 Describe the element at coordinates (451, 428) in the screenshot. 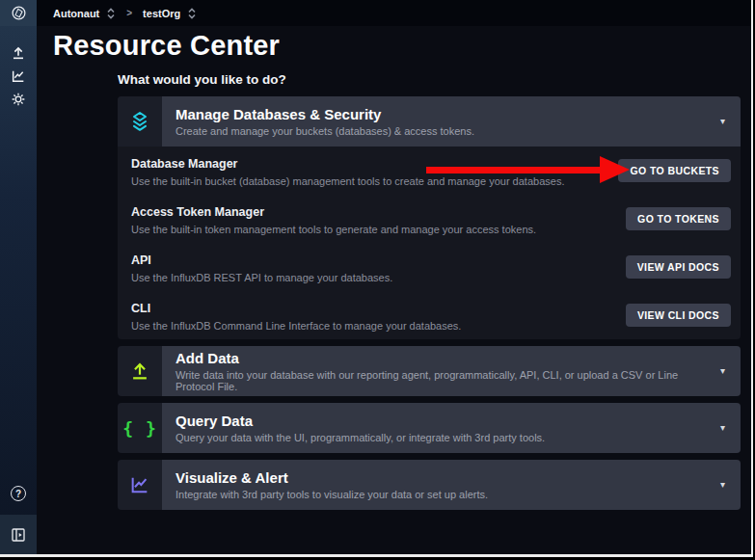

I see `panel-header-main: Query Data Query your data with the UI, …` at that location.